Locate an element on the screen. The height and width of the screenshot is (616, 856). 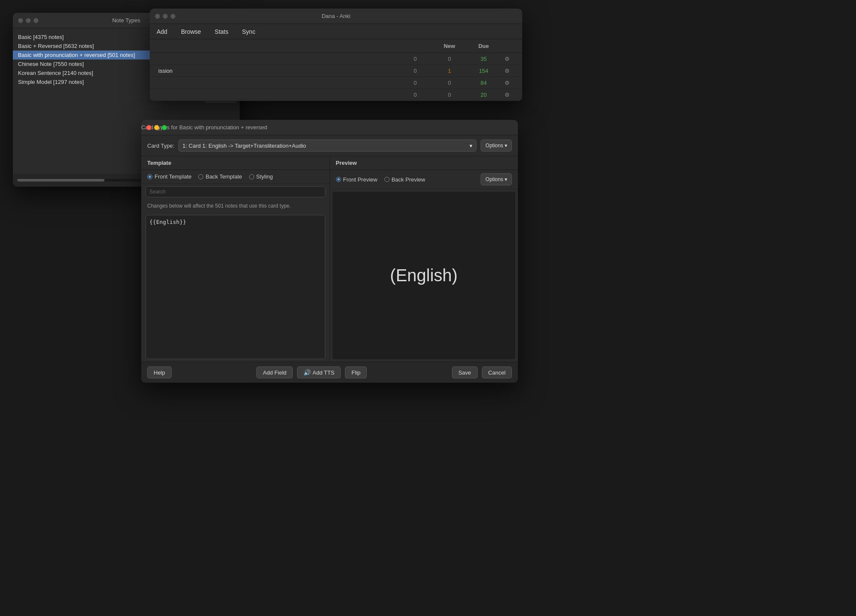
anki-menu-bar: Add Browse Stats Sync is located at coordinates (336, 32).